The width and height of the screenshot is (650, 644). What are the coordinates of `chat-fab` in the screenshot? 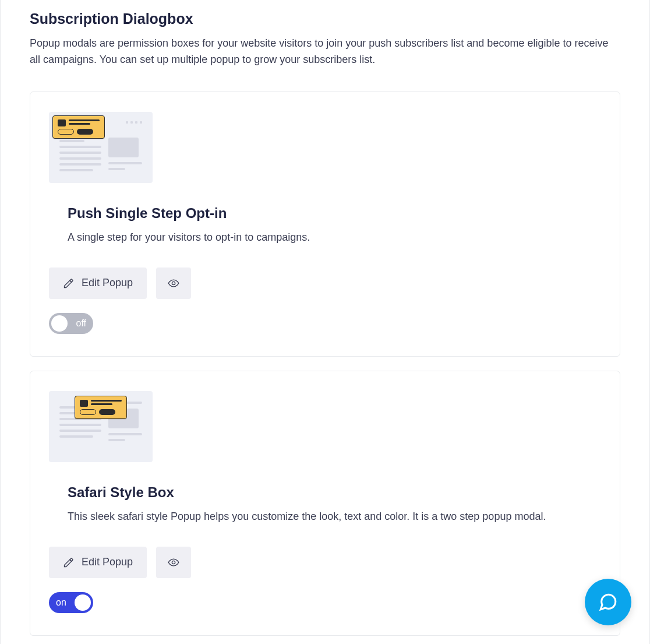 It's located at (608, 602).